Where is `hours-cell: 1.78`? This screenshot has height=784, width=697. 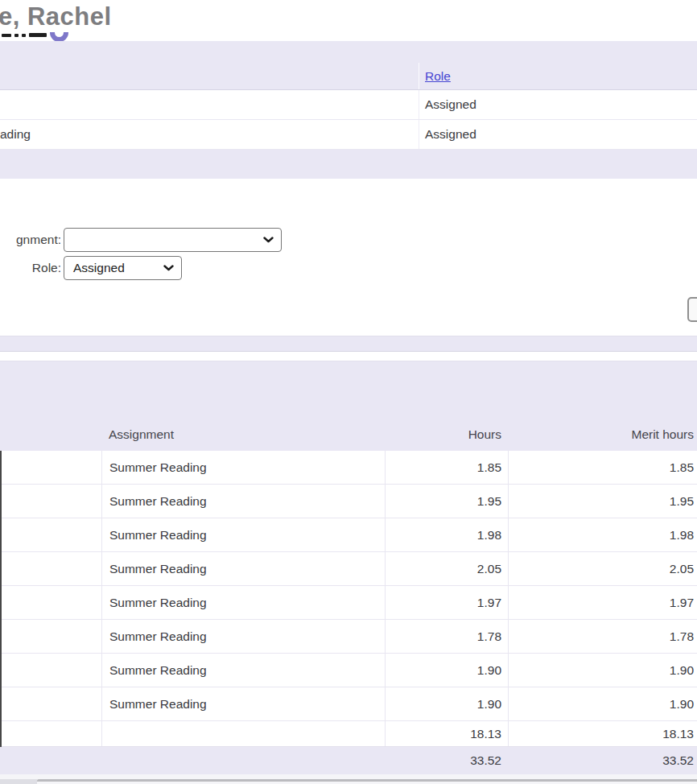 hours-cell: 1.78 is located at coordinates (446, 636).